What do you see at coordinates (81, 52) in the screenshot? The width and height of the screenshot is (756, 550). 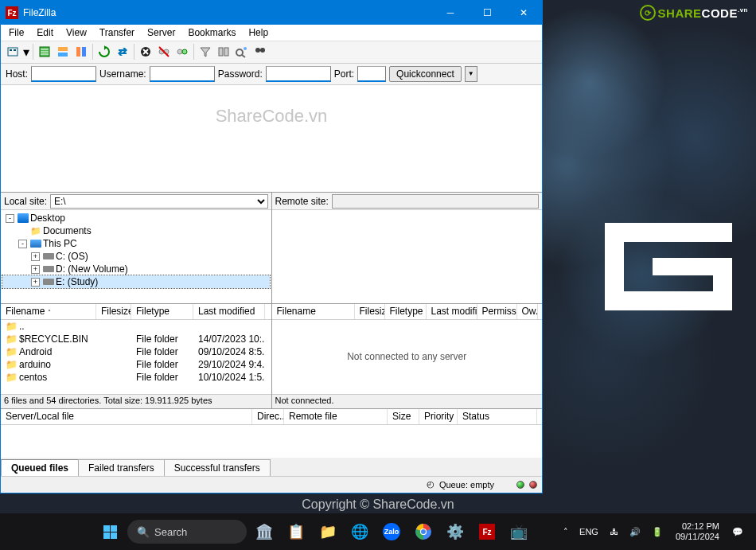 I see `toggle-queue-button` at bounding box center [81, 52].